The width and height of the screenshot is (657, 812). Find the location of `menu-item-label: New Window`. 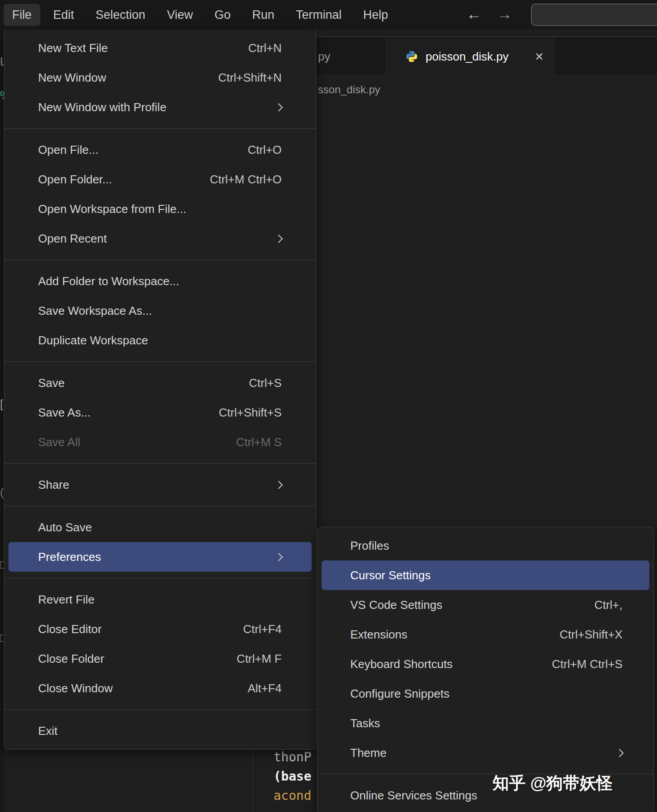

menu-item-label: New Window is located at coordinates (72, 78).